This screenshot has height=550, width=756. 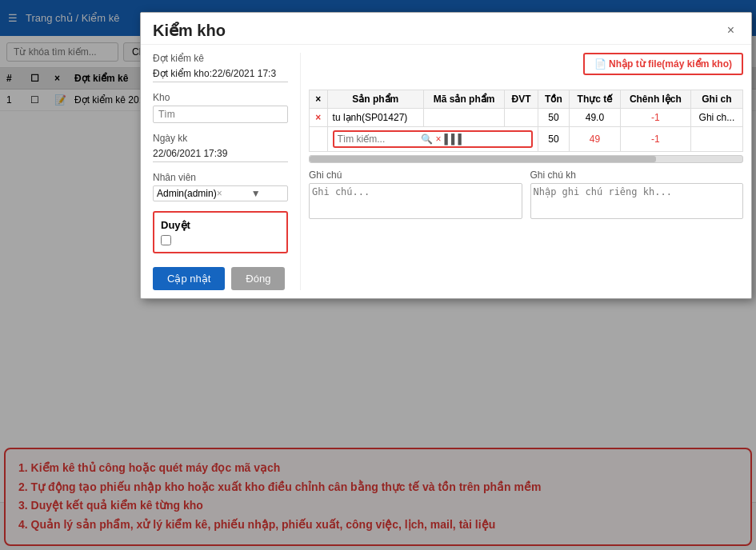 I want to click on modal-close-button: ×, so click(x=731, y=30).